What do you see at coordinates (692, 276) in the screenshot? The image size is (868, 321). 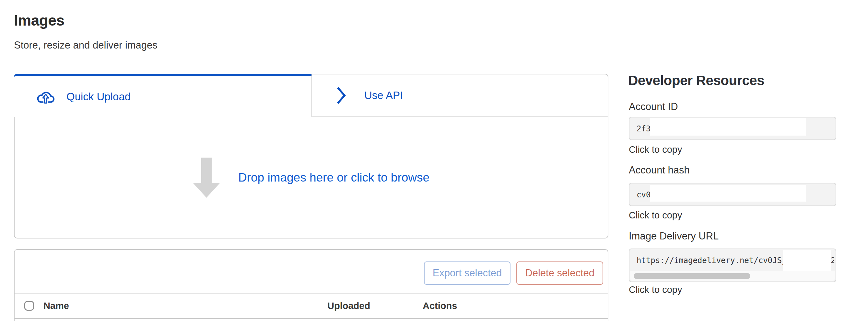 I see `scrollbar-thumb` at bounding box center [692, 276].